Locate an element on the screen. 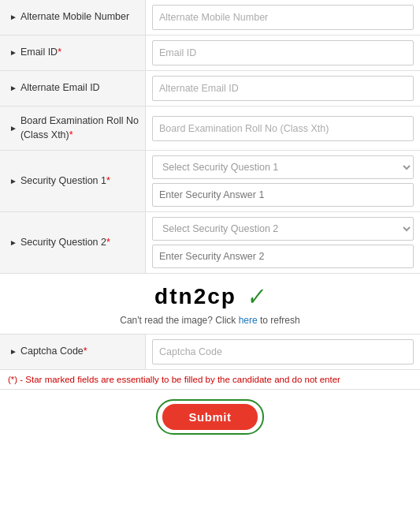  alternate-email-label: ► Alternate Email ID is located at coordinates (72, 88).